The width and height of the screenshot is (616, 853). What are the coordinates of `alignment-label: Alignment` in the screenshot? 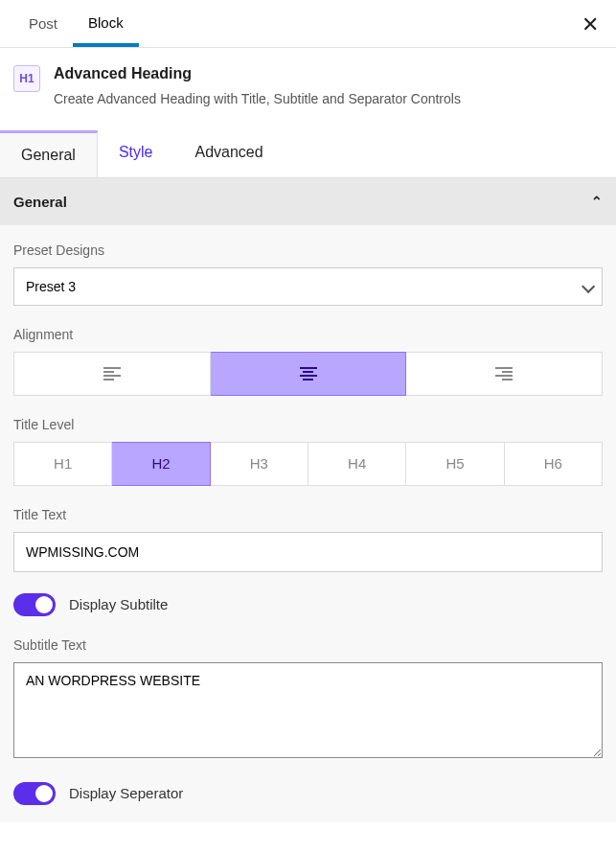 It's located at (308, 334).